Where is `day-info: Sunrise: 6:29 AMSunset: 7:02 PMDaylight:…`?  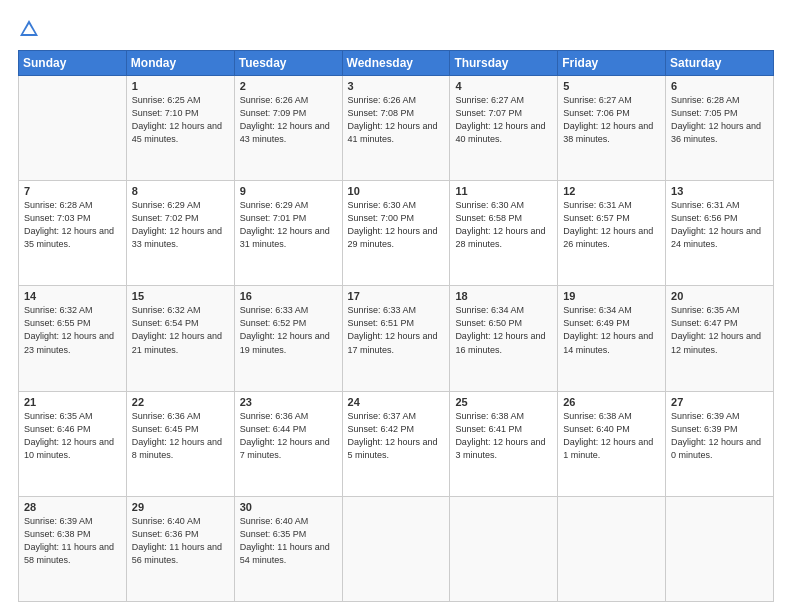
day-info: Sunrise: 6:29 AMSunset: 7:02 PMDaylight:… is located at coordinates (180, 225).